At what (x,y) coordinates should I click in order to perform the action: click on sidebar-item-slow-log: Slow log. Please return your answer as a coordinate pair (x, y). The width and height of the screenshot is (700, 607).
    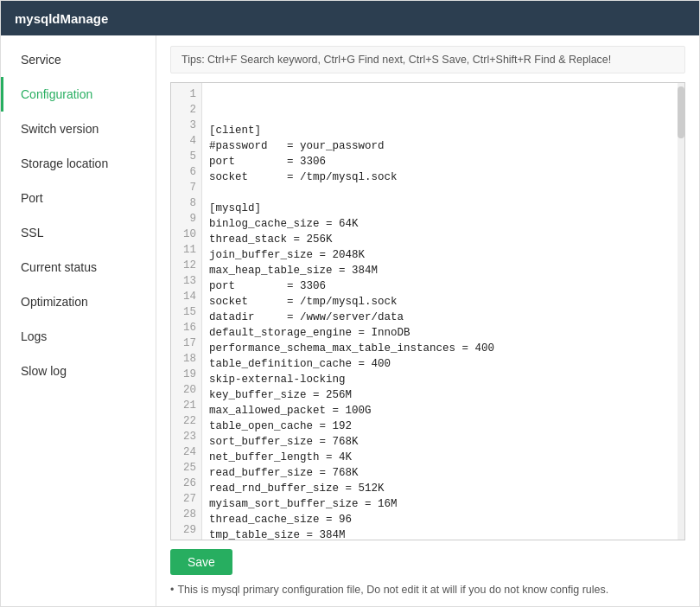
    Looking at the image, I should click on (78, 371).